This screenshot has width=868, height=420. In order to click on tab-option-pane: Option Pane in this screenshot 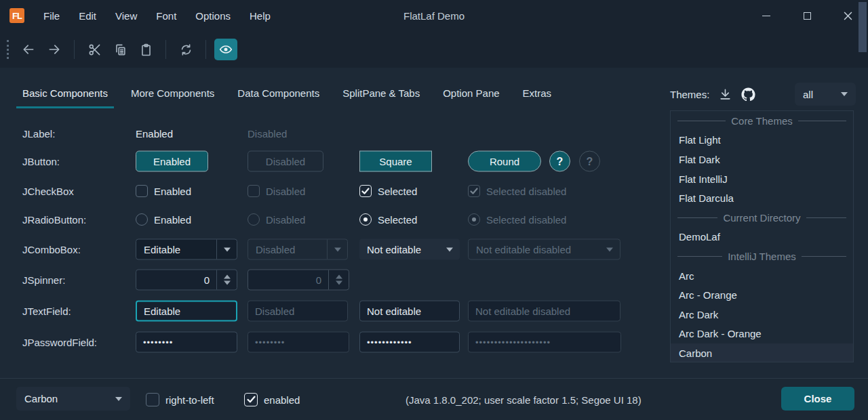, I will do `click(471, 98)`.